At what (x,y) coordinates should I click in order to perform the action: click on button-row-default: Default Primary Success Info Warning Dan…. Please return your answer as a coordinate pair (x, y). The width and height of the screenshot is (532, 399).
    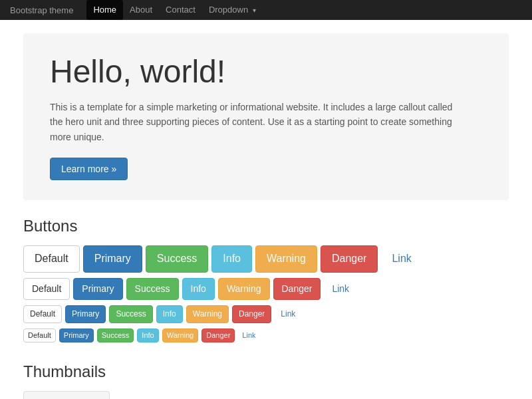
    Looking at the image, I should click on (266, 289).